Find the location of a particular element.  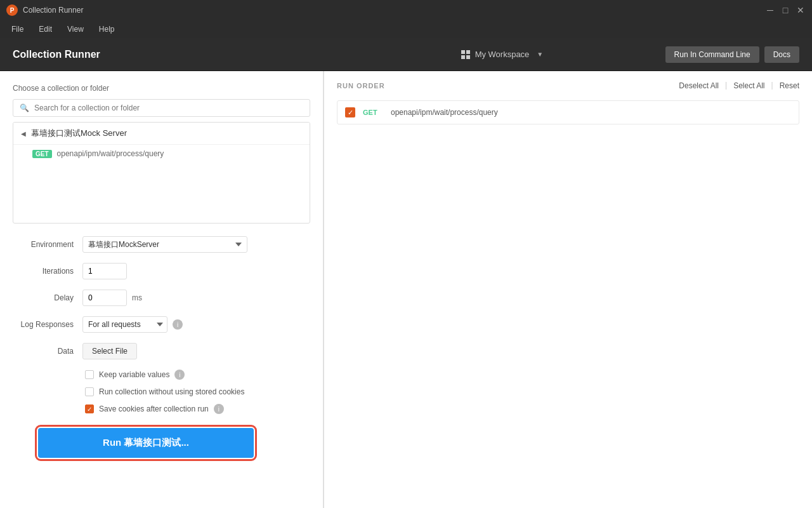

save-cookies-row: Save cookies after collection run i is located at coordinates (161, 409).